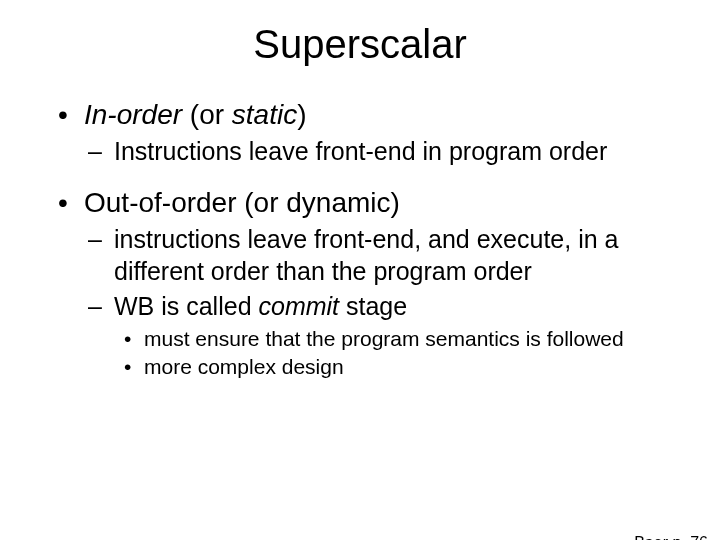 This screenshot has height=540, width=720. What do you see at coordinates (133, 114) in the screenshot?
I see `text-italic: In-order` at bounding box center [133, 114].